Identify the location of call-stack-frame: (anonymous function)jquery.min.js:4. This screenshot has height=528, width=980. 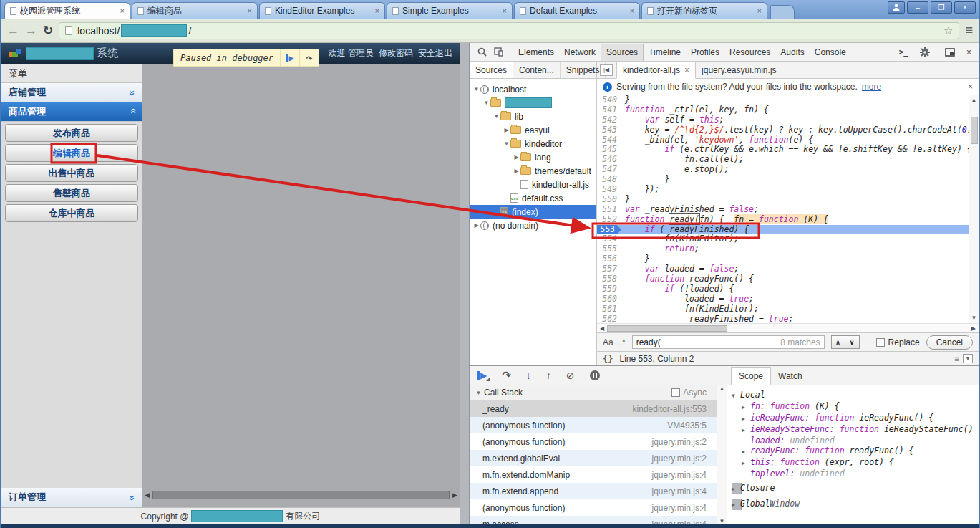
(598, 507).